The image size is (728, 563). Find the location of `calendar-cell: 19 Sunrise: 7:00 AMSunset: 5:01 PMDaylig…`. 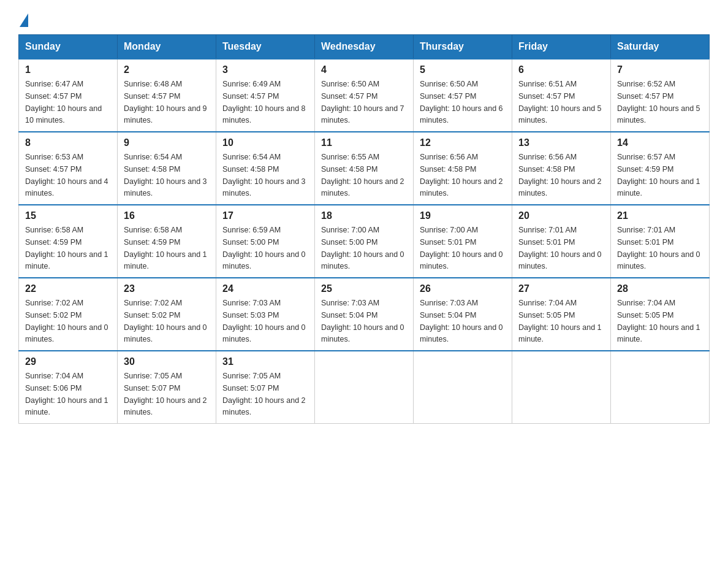

calendar-cell: 19 Sunrise: 7:00 AMSunset: 5:01 PMDaylig… is located at coordinates (463, 242).